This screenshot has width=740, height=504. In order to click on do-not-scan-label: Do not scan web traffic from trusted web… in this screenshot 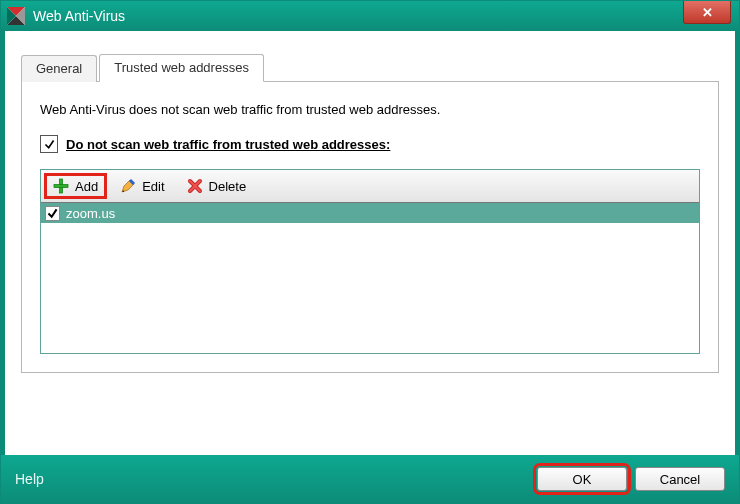, I will do `click(228, 144)`.